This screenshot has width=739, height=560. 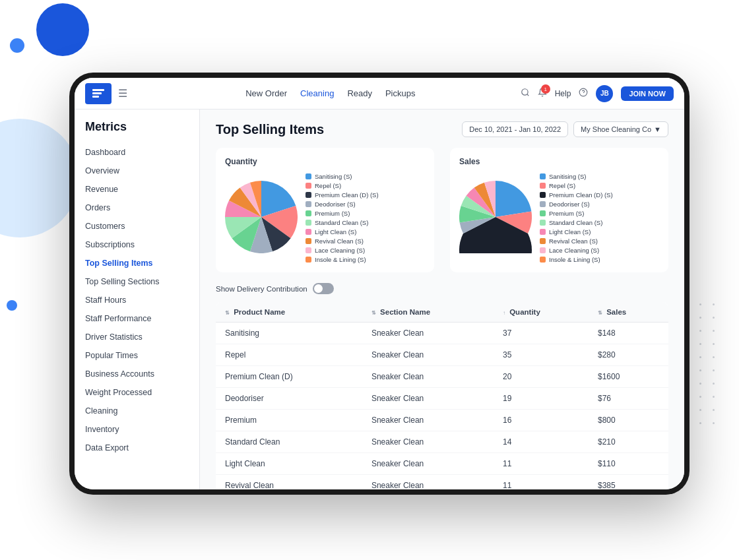 I want to click on nav-ready: Ready, so click(x=360, y=94).